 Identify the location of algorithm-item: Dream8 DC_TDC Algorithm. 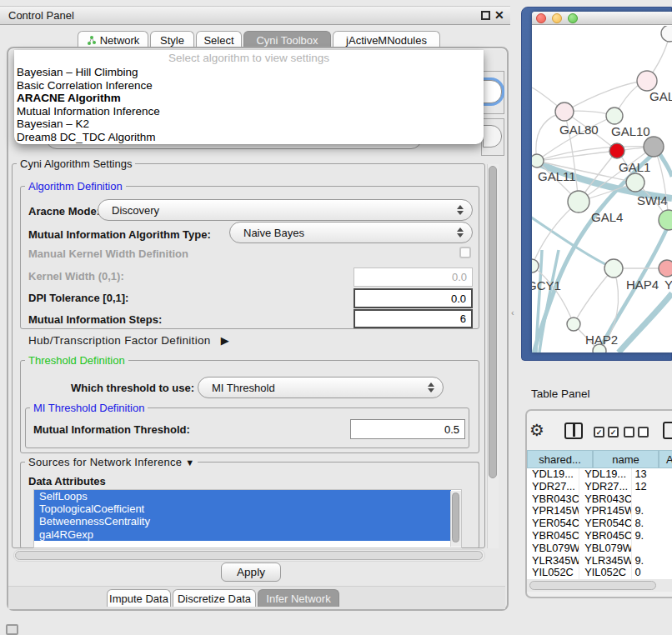
(248, 138).